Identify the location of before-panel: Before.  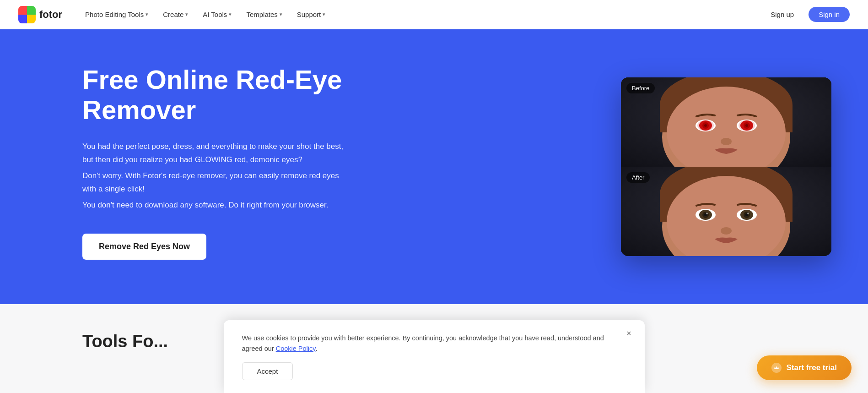
(726, 122).